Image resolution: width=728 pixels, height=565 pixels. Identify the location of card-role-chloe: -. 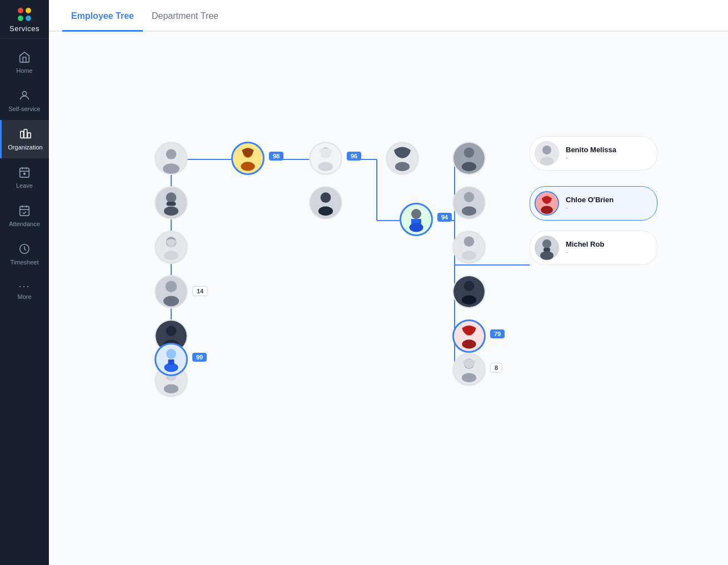
(590, 208).